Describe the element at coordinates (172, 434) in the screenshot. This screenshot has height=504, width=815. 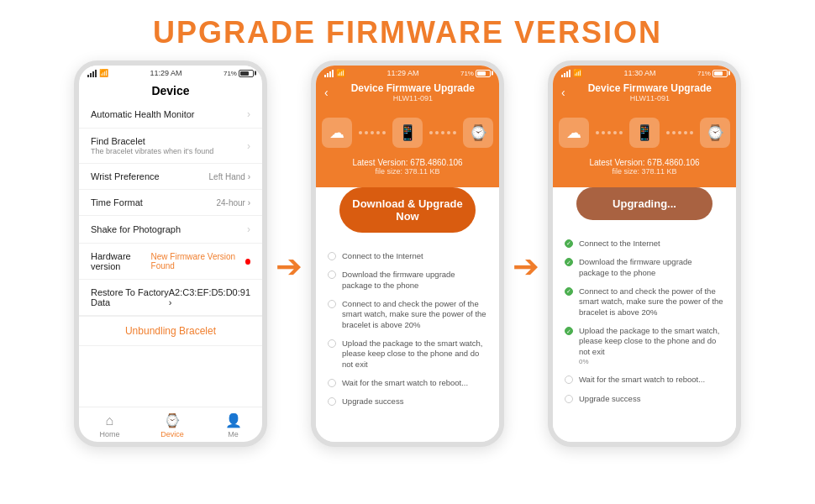
I see `nav-device-label: Device` at that location.